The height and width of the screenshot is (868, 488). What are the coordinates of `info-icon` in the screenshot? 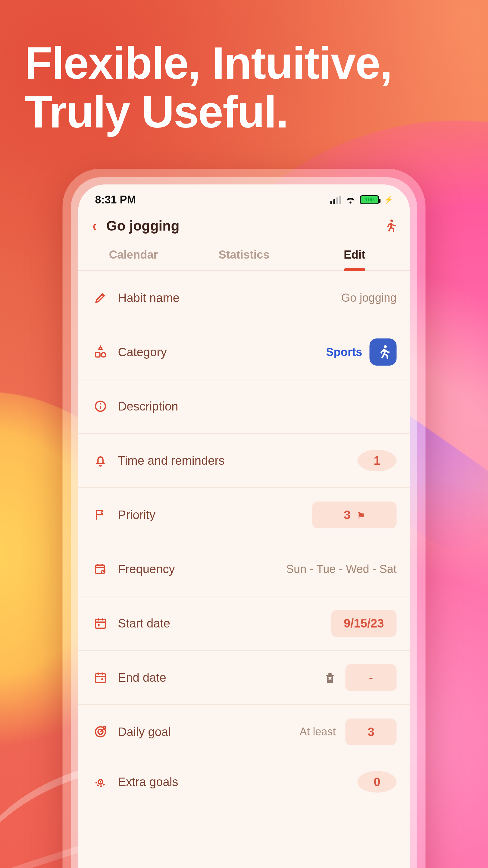 It's located at (101, 406).